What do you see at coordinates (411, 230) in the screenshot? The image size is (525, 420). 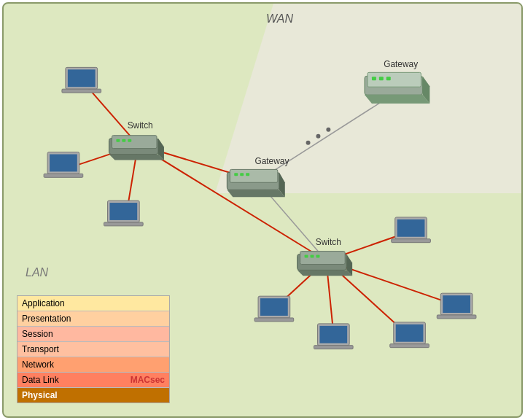 I see `laptop4` at bounding box center [411, 230].